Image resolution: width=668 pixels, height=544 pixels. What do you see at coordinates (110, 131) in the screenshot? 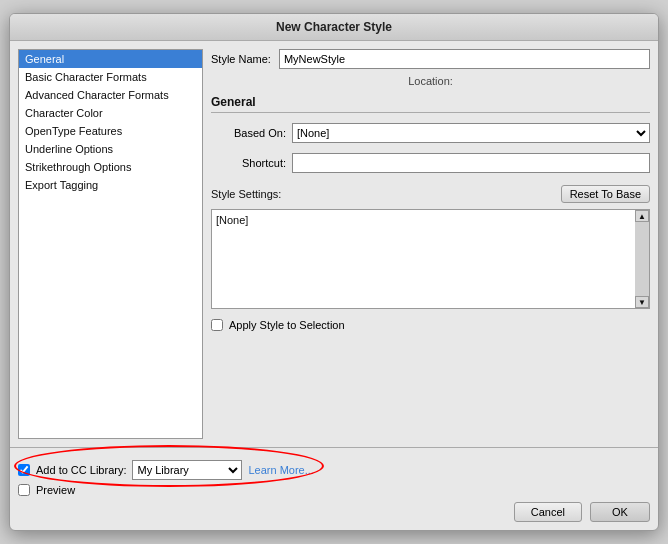
I see `sidebar-item-opentype-features: OpenType Features` at bounding box center [110, 131].